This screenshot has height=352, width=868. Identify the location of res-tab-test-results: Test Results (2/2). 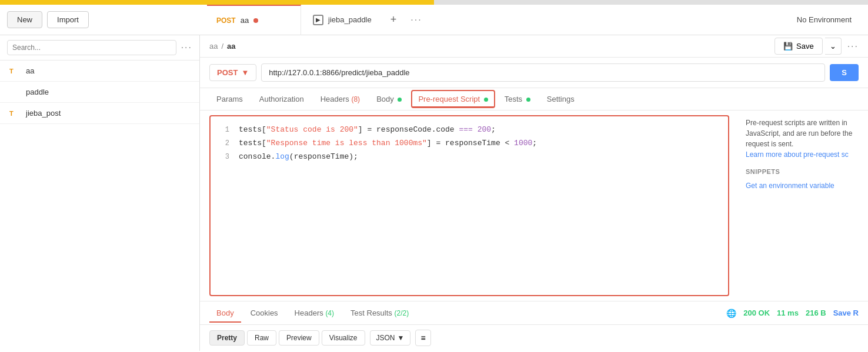
(380, 313).